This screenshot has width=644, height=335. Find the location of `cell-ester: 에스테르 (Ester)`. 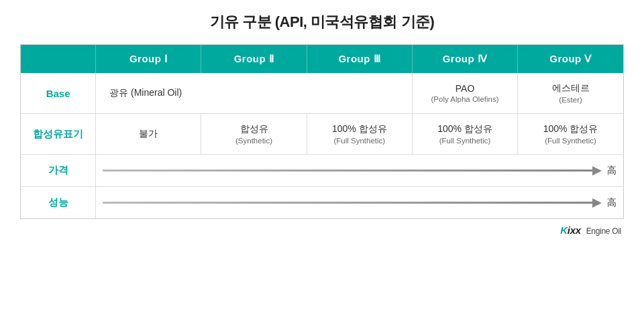

cell-ester: 에스테르 (Ester) is located at coordinates (570, 94).